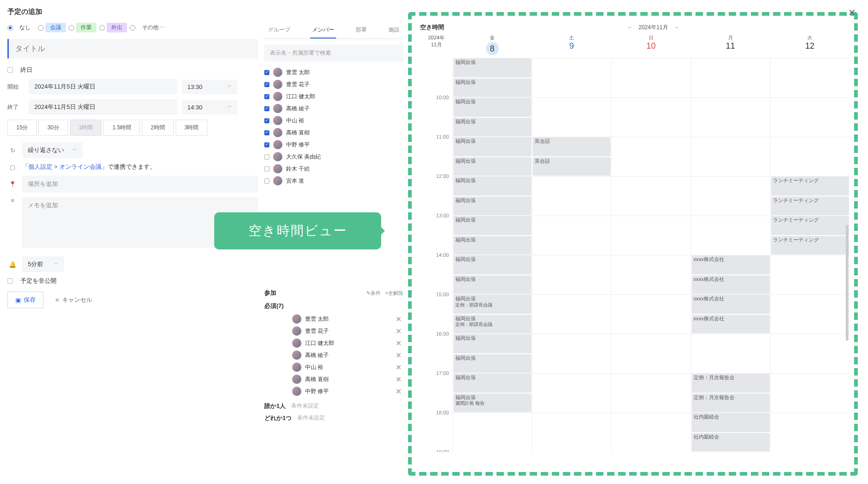  Describe the element at coordinates (334, 133) in the screenshot. I see `member-item: 高橋 直樹` at that location.